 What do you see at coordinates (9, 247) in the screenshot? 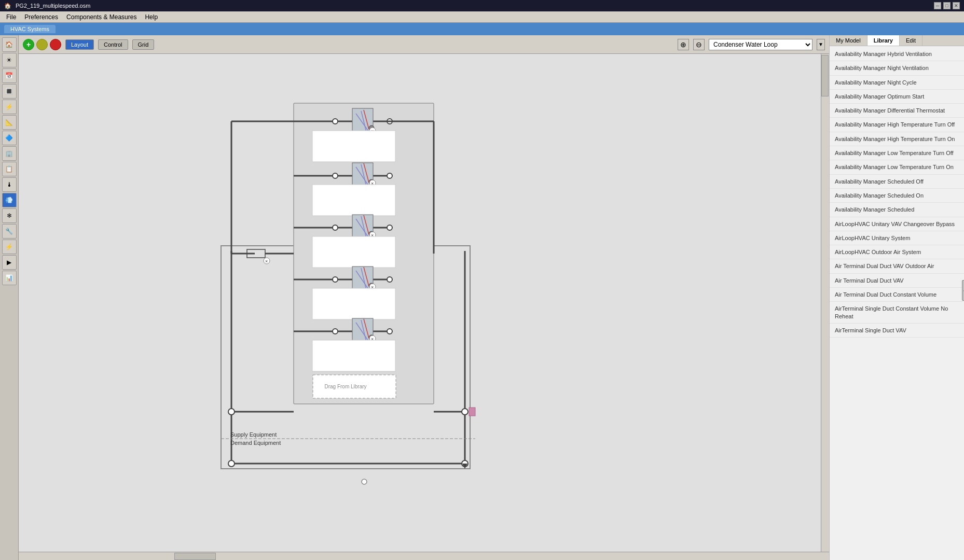
I see `sidebar-electrical-icon: ⚡` at bounding box center [9, 247].